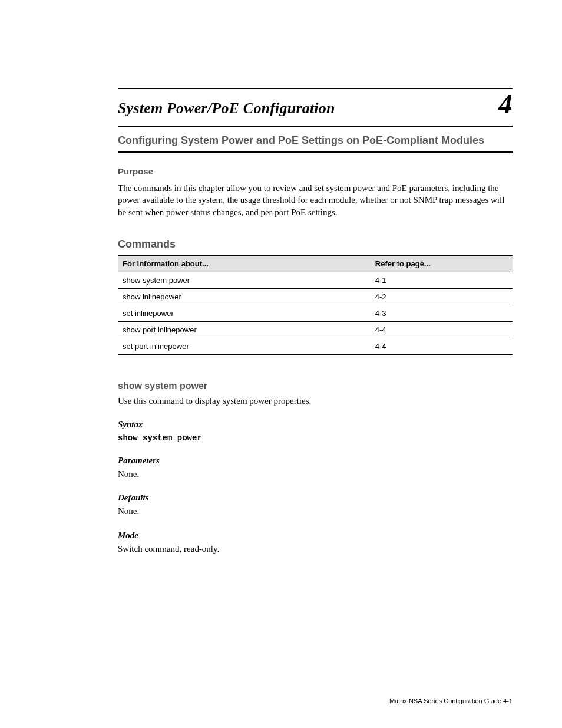  Describe the element at coordinates (315, 280) in the screenshot. I see `table-row: show system power 4-1` at that location.